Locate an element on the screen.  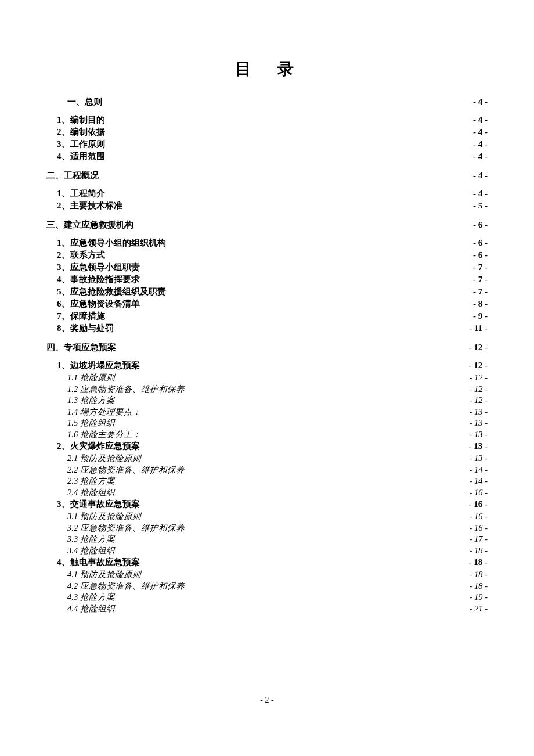
toc-entry: 1、编制目的- 4 - is located at coordinates (267, 120).